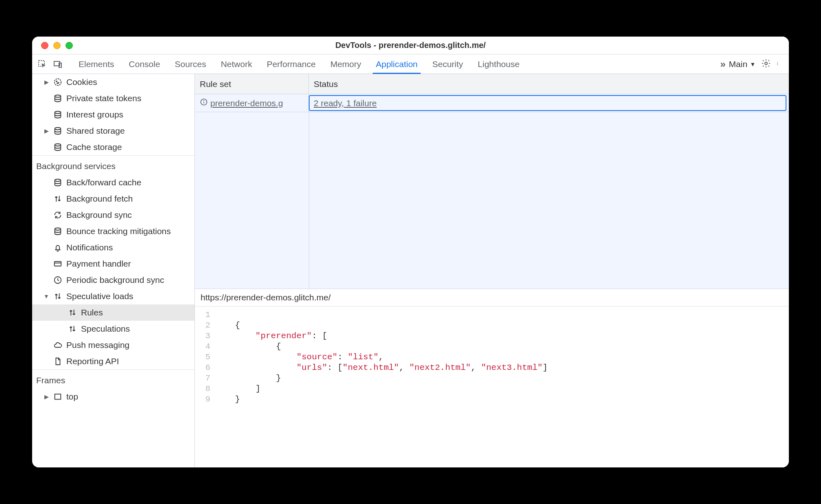 Image resolution: width=821 pixels, height=504 pixels. Describe the element at coordinates (113, 231) in the screenshot. I see `sidebar-item-bounce-tracking-mitigations: Bounce tracking mitigations` at that location.